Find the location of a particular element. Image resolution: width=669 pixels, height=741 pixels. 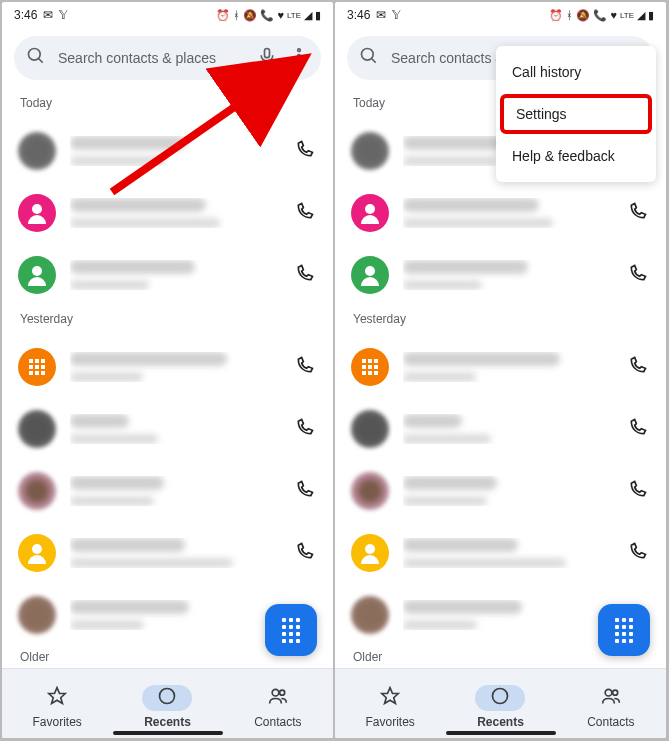

section-today: Today is located at coordinates (168, 105).